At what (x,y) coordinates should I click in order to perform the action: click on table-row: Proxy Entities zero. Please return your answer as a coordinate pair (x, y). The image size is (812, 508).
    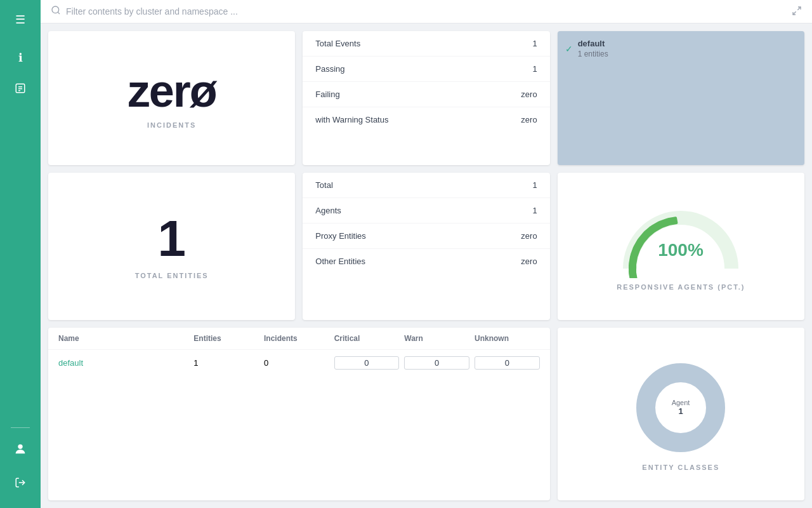
    Looking at the image, I should click on (426, 236).